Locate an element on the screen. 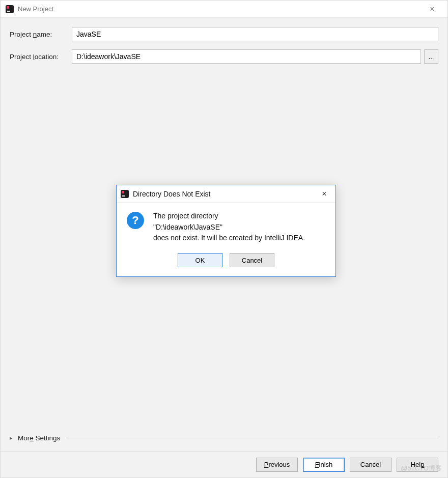 Image resolution: width=448 pixels, height=478 pixels. dialog-buttons: OK Cancel is located at coordinates (226, 263).